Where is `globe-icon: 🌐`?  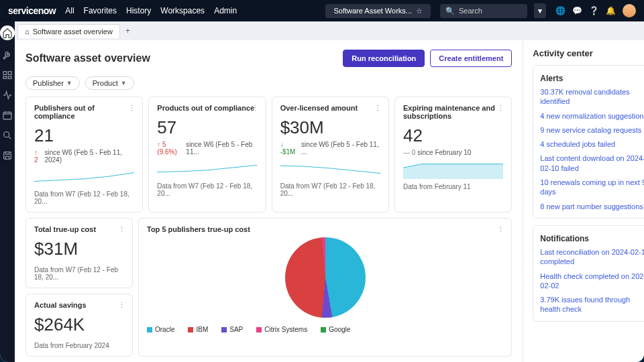 globe-icon: 🌐 is located at coordinates (561, 11).